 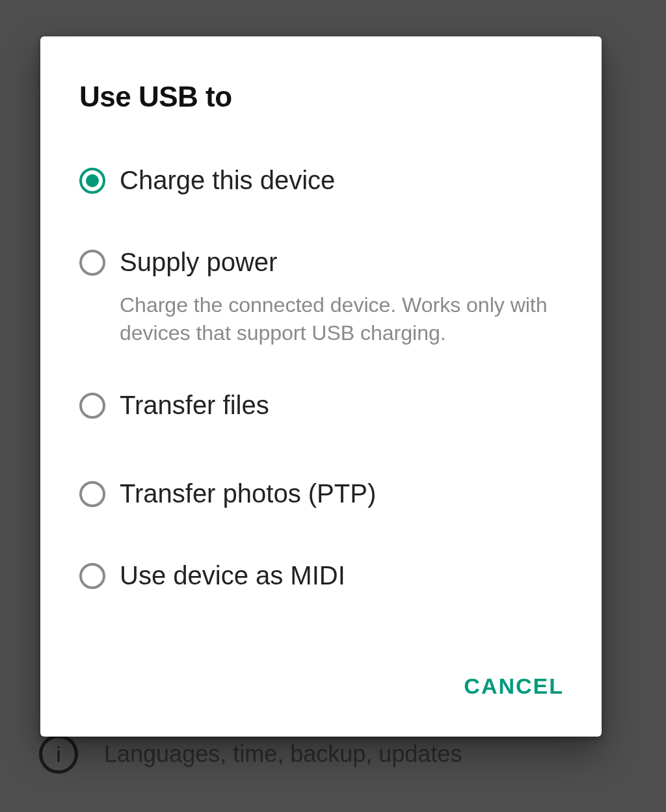 What do you see at coordinates (341, 262) in the screenshot?
I see `option-label: Supply power` at bounding box center [341, 262].